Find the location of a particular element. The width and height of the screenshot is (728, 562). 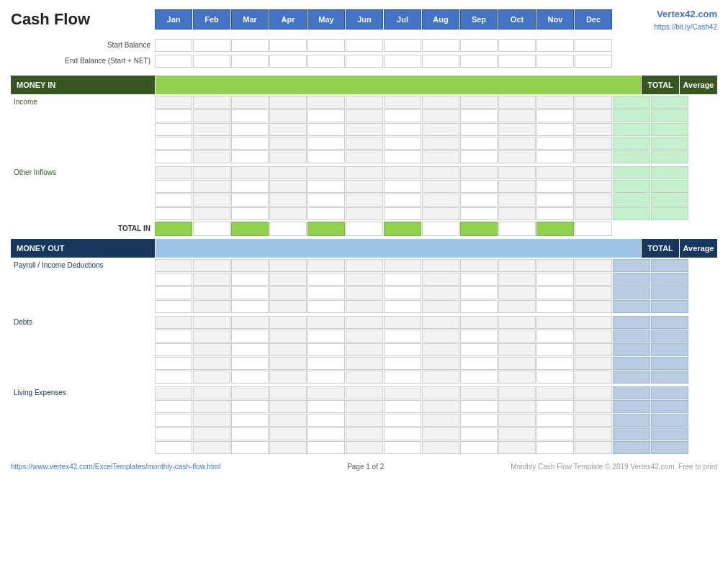

tab-may: May is located at coordinates (326, 19).